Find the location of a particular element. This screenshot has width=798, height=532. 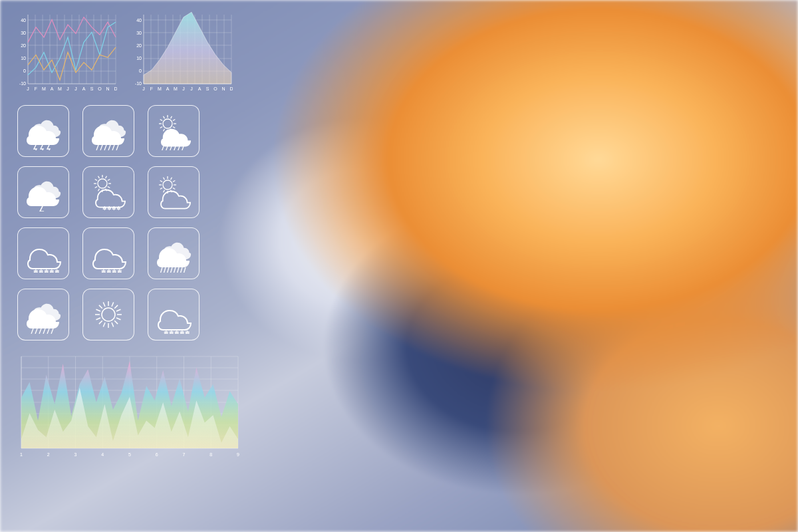

svg-text: N is located at coordinates (223, 89).